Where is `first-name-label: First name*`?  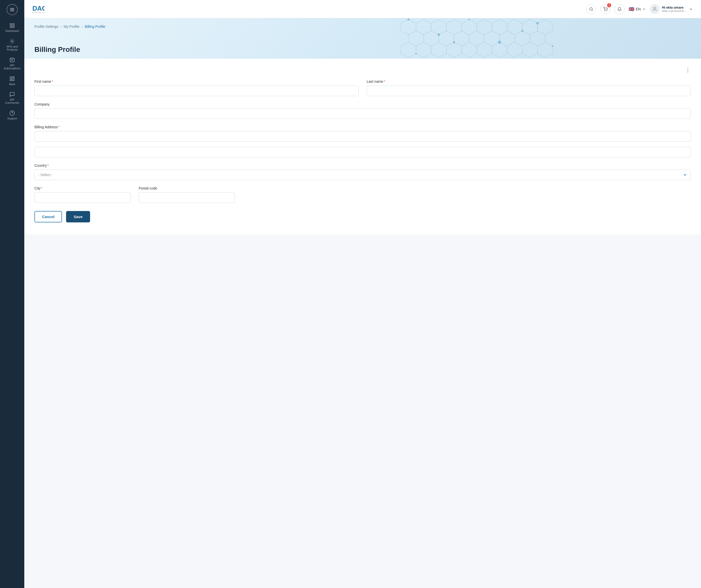
first-name-label: First name* is located at coordinates (196, 81).